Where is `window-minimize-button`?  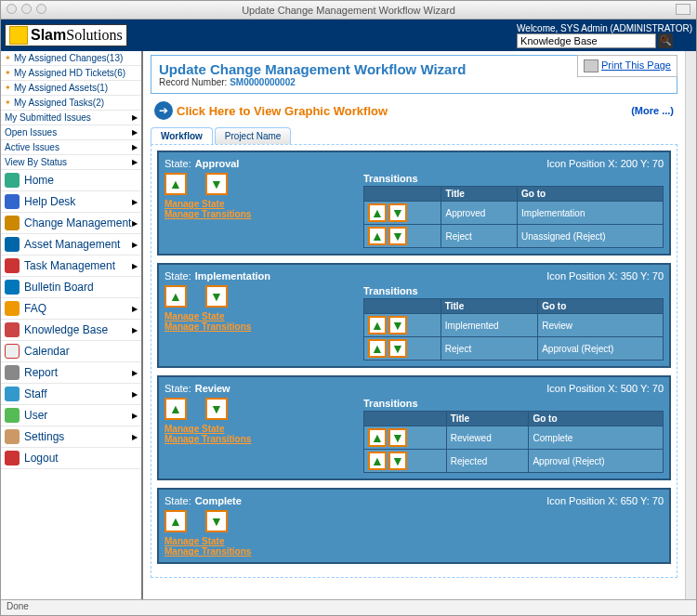
window-minimize-button is located at coordinates (26, 9).